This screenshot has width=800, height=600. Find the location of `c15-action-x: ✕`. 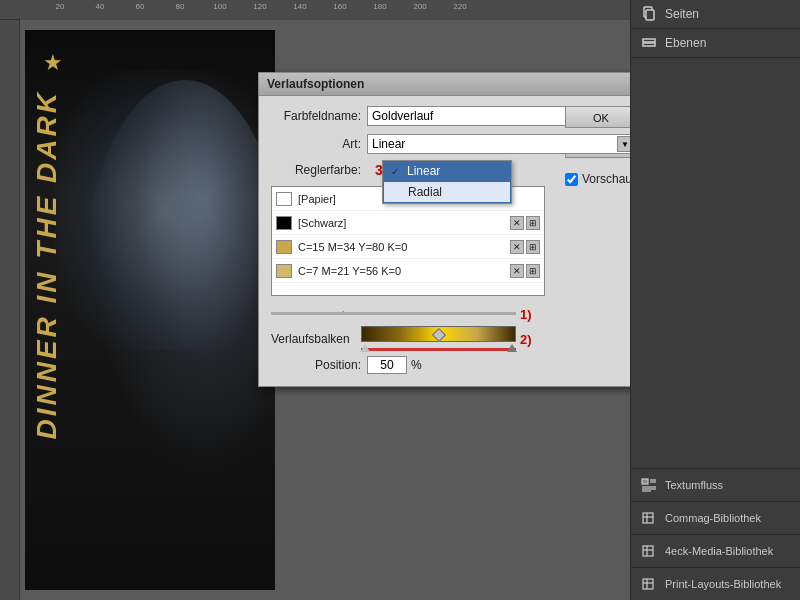

c15-action-x: ✕ is located at coordinates (517, 247).